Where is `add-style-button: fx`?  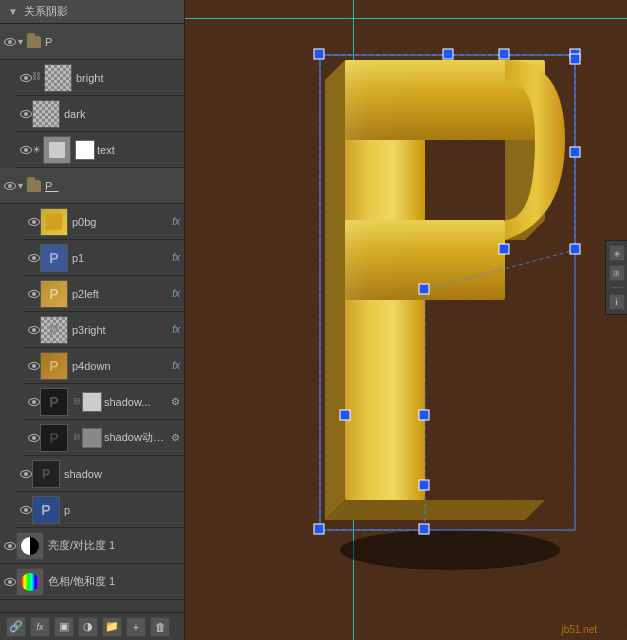 add-style-button: fx is located at coordinates (40, 627).